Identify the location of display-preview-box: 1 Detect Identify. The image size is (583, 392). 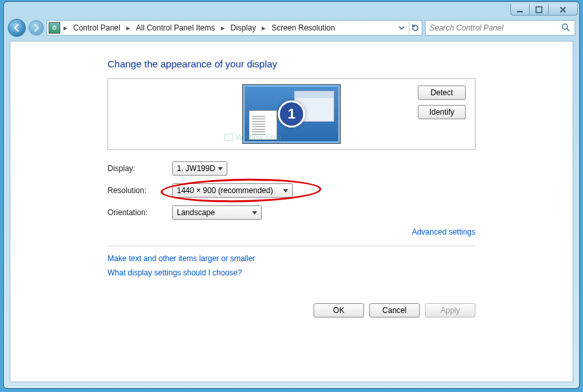
(292, 114).